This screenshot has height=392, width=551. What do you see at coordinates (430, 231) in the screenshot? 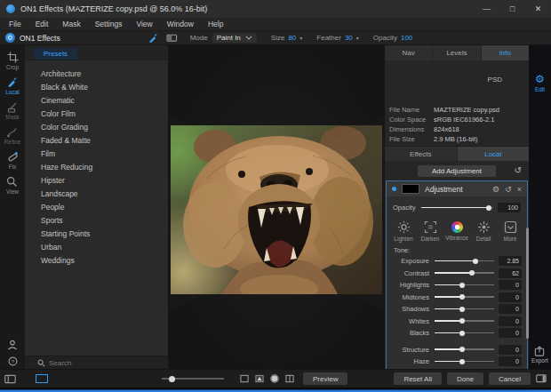
I see `quick-tool-darken: Darken` at bounding box center [430, 231].